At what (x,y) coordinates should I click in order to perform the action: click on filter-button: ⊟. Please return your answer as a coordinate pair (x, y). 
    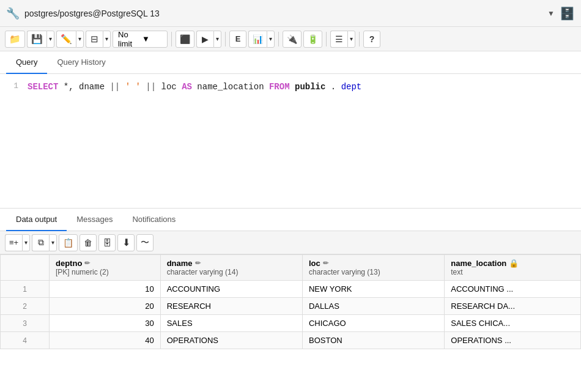
    Looking at the image, I should click on (94, 39).